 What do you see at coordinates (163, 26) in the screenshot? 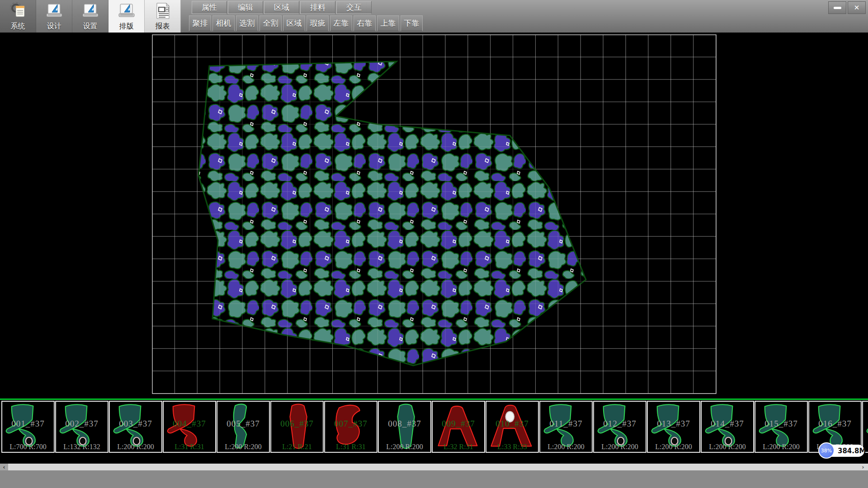
I see `nav-tile-label: 报表` at bounding box center [163, 26].